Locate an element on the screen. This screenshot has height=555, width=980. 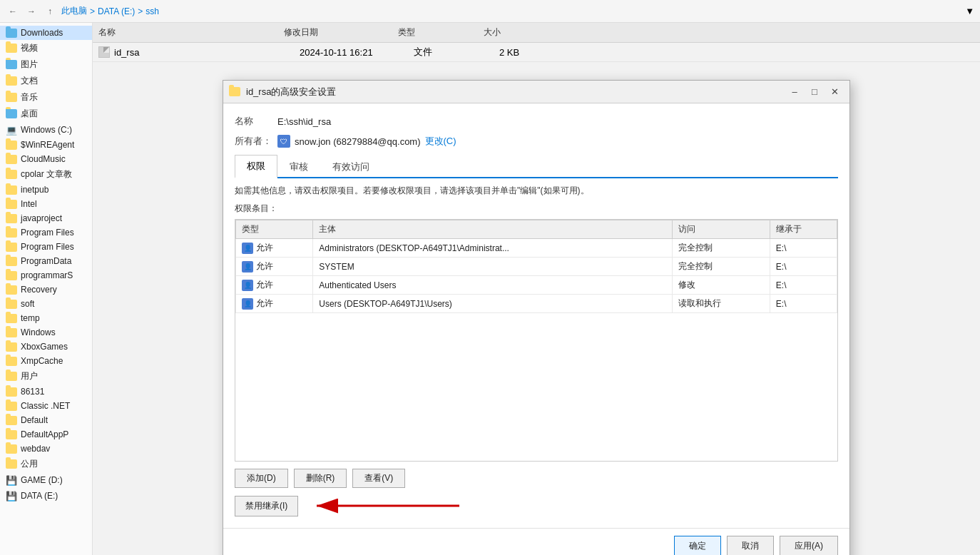
soft-icon is located at coordinates (11, 304).